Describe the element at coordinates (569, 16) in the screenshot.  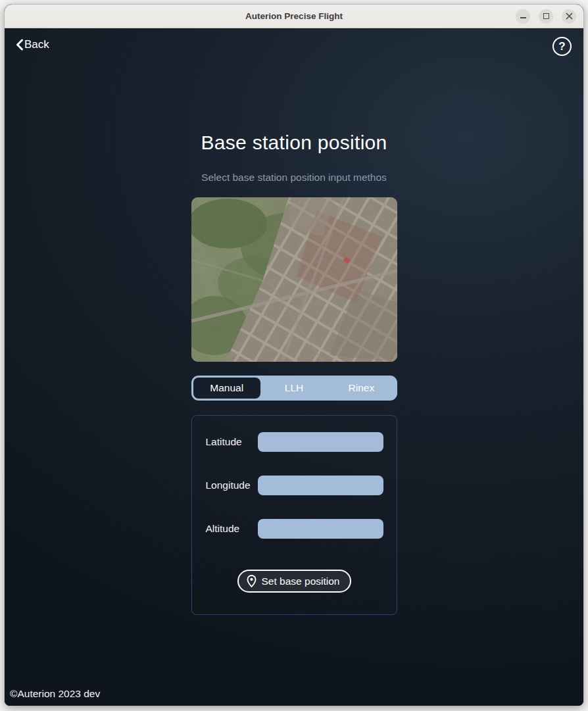
I see `close-button` at that location.